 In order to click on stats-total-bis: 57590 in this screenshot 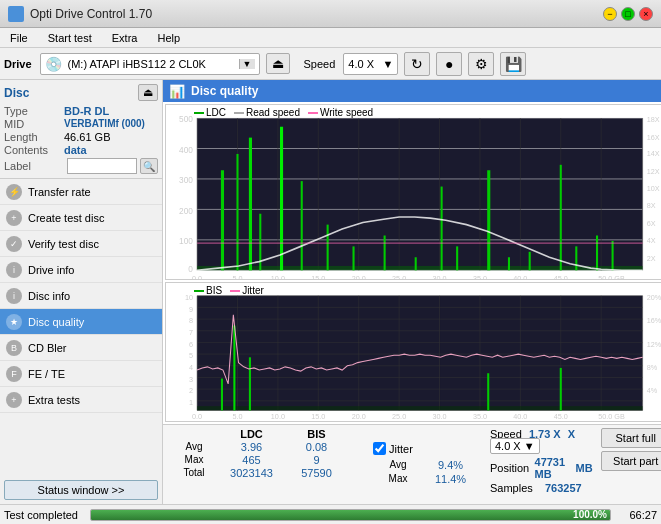, I will do `click(316, 473)`.